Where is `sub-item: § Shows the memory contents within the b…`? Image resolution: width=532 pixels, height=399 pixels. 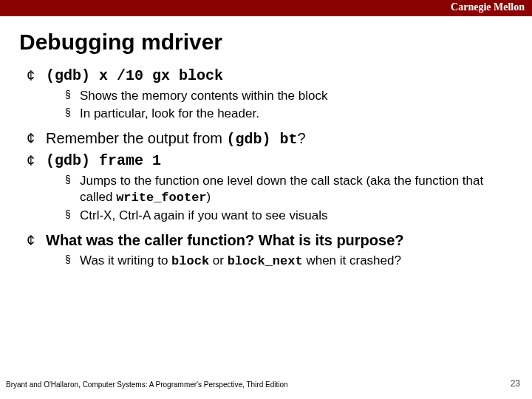
sub-item: § Shows the memory contents within the b… is located at coordinates (285, 96).